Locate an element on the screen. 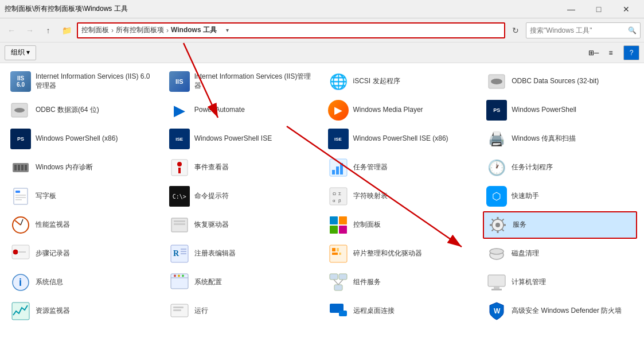 The height and width of the screenshot is (349, 644). file-item-29: i系统信息 is located at coordinates (84, 282).